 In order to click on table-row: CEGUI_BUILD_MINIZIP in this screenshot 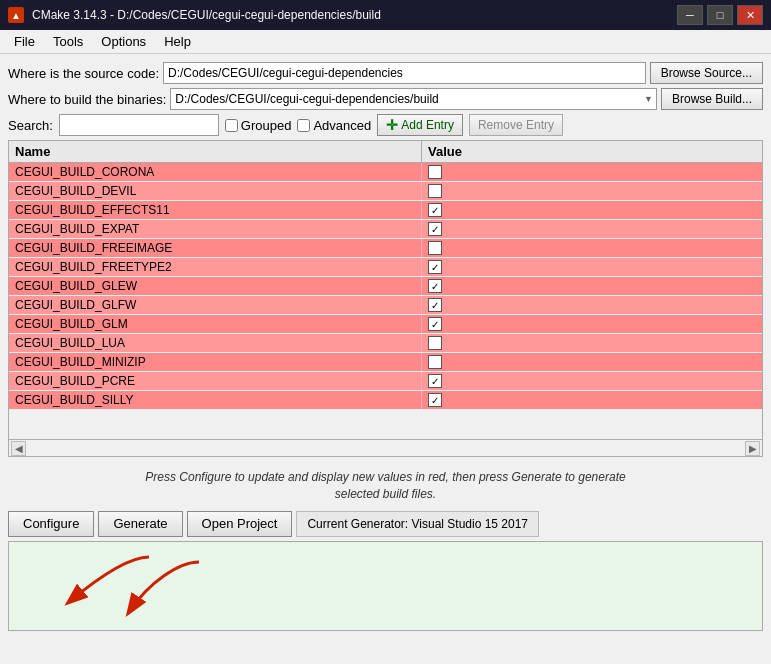, I will do `click(386, 362)`.